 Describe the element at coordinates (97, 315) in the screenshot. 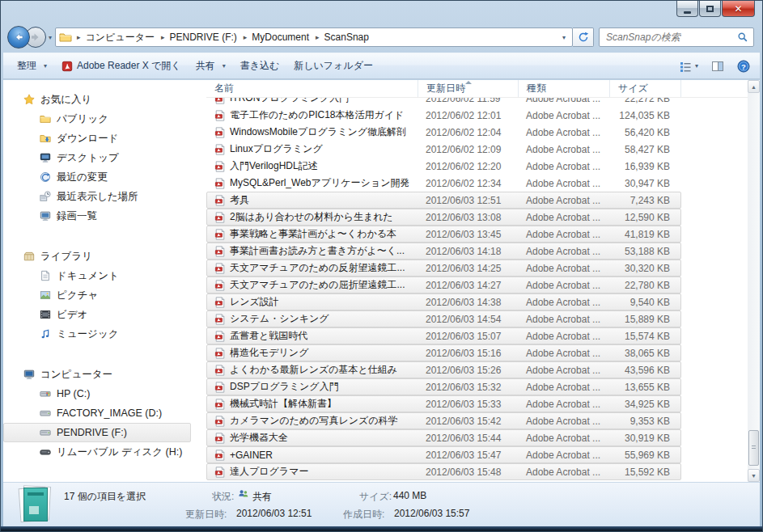

I see `sidebar-item: ビデオ` at that location.